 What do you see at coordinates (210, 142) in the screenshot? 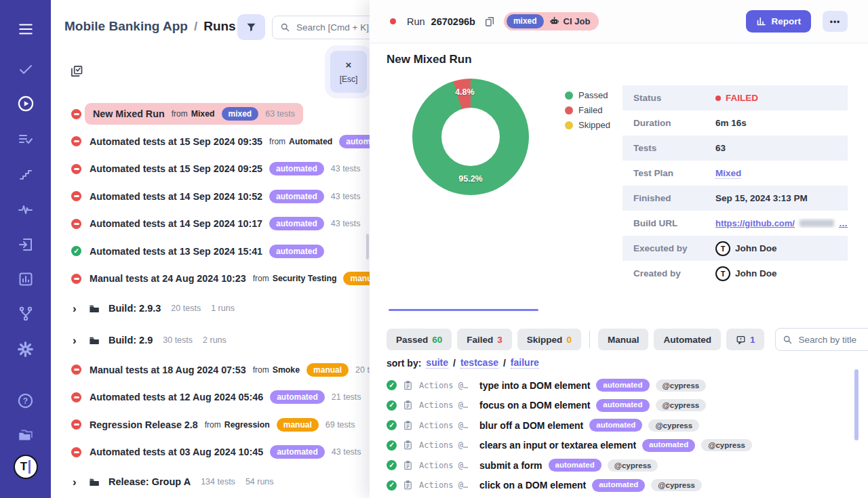
I see `run-row: Automated tests at 15 Sep 2024 09:35 fro…` at bounding box center [210, 142].